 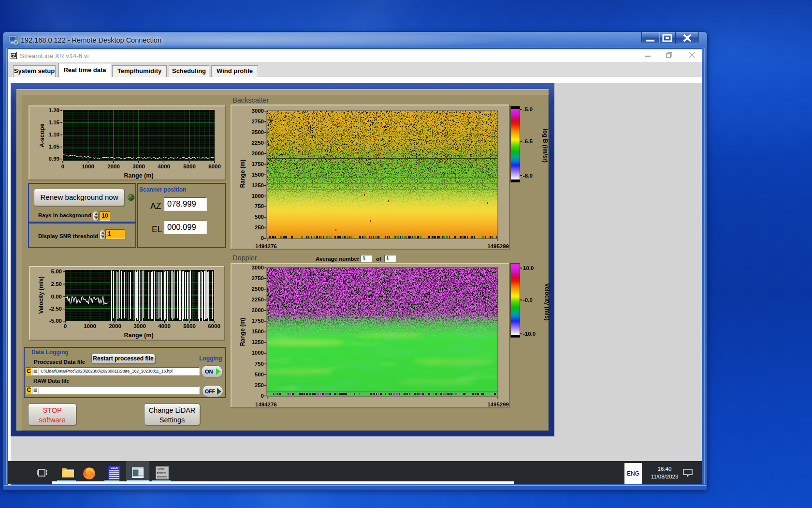 I want to click on svg-text: -6.5, so click(x=528, y=141).